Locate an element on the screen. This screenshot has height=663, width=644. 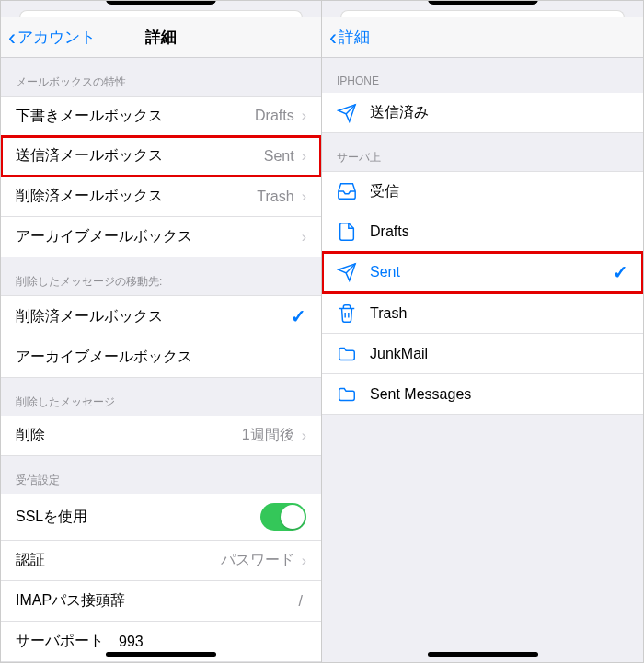
row-server-folder: Sent✓ is located at coordinates (482, 272).